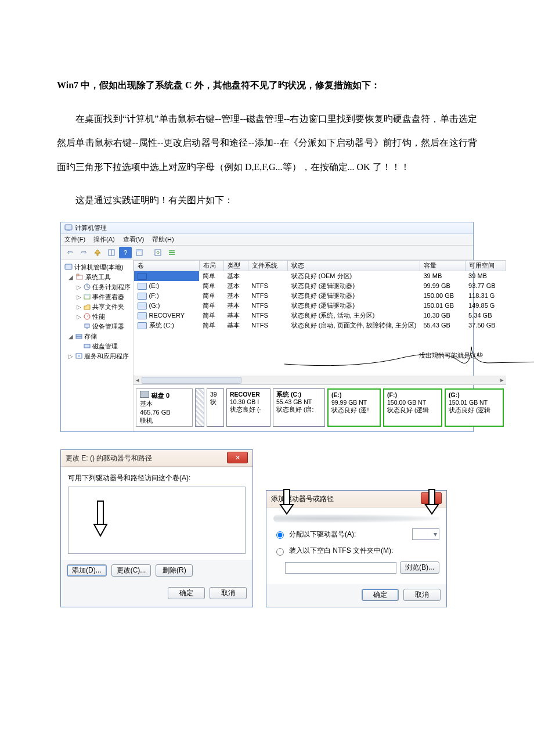 Image resolution: width=534 pixels, height=756 pixels. Describe the element at coordinates (157, 459) in the screenshot. I see `dialog1-titlebar: 更改 E: () 的驱动器号和路径 ✕` at that location.